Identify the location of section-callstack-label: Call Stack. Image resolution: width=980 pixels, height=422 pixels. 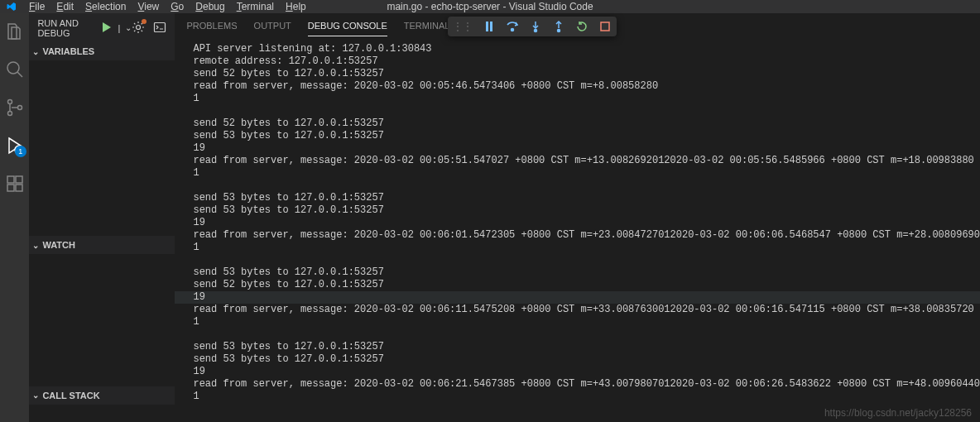
(71, 396).